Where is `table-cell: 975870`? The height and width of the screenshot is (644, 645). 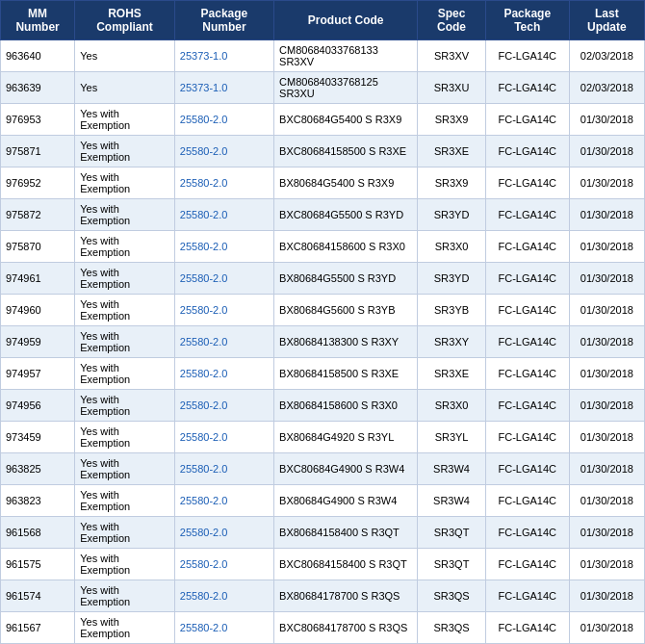 table-cell: 975870 is located at coordinates (39, 246).